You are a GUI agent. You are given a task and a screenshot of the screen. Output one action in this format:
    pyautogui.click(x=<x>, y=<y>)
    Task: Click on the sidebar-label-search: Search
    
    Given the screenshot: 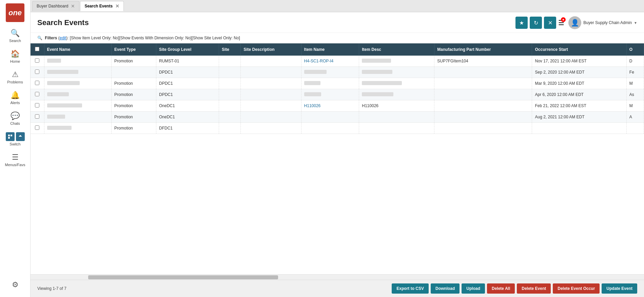 What is the action you would take?
    pyautogui.click(x=15, y=41)
    